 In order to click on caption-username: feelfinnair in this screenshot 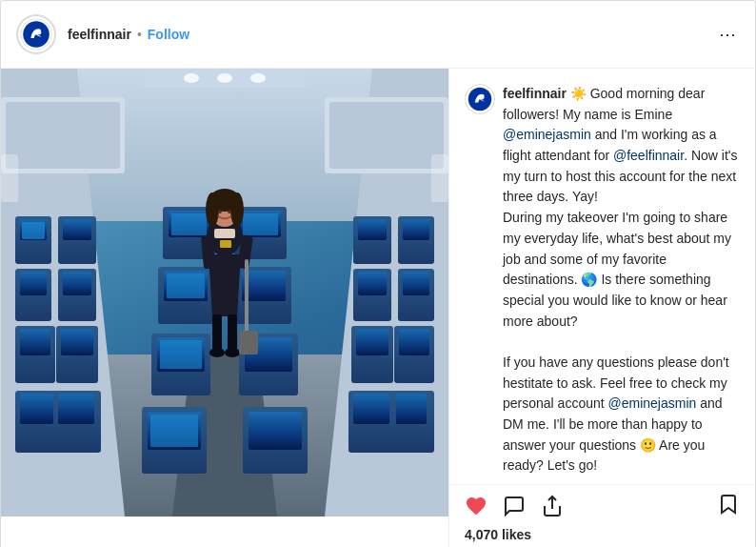, I will do `click(535, 93)`.